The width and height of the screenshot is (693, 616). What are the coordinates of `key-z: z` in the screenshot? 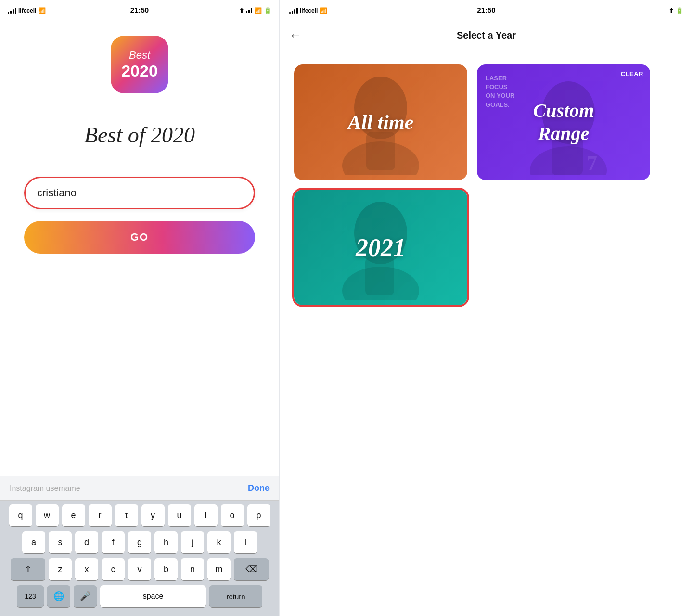 It's located at (60, 569).